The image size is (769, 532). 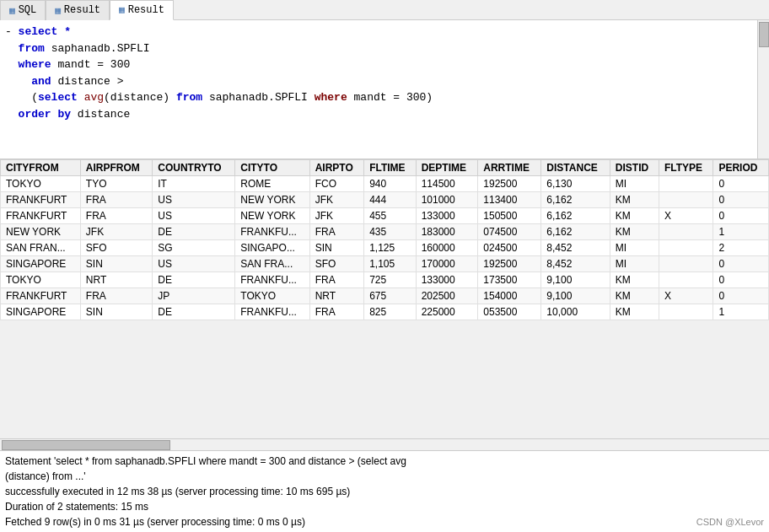 What do you see at coordinates (509, 169) in the screenshot?
I see `col-arrtime: ARRTIME` at bounding box center [509, 169].